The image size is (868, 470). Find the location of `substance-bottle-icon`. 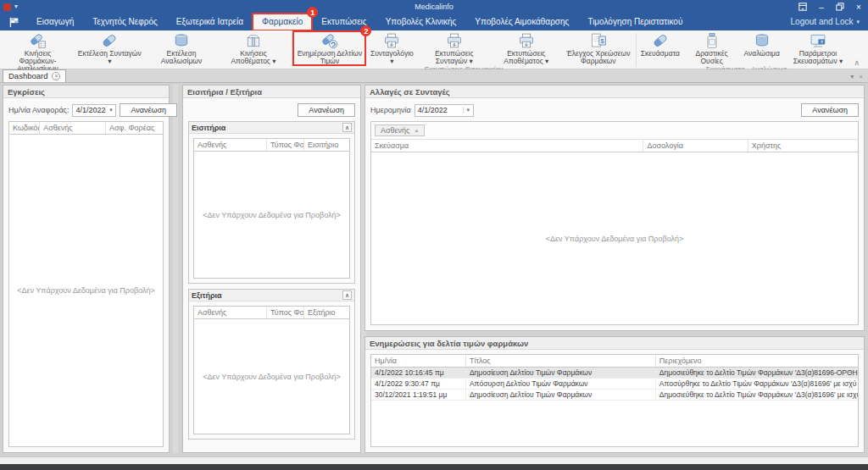

substance-bottle-icon is located at coordinates (712, 41).